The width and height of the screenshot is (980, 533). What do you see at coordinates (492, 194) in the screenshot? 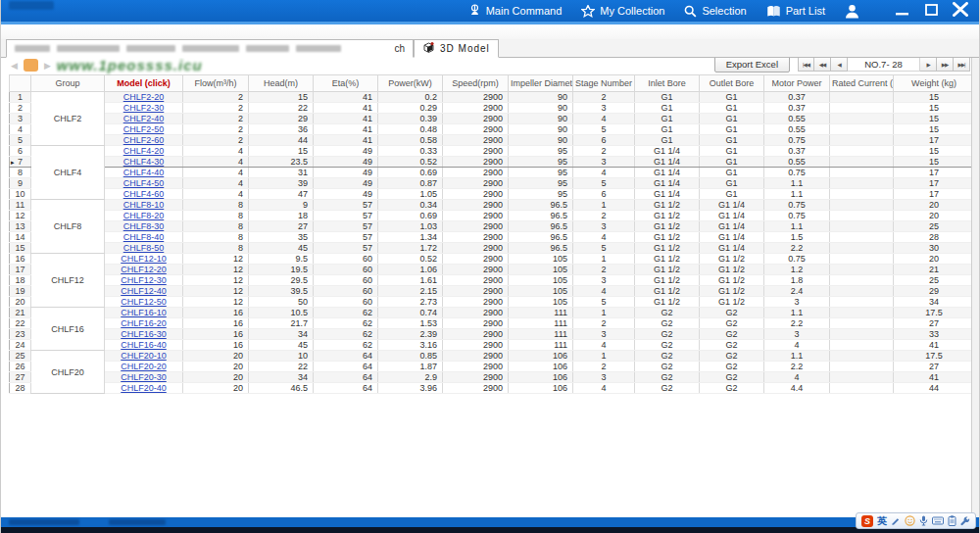
I see `table-row: 10CHLF4-60447491.052900956G1 1/4G11.117` at bounding box center [492, 194].